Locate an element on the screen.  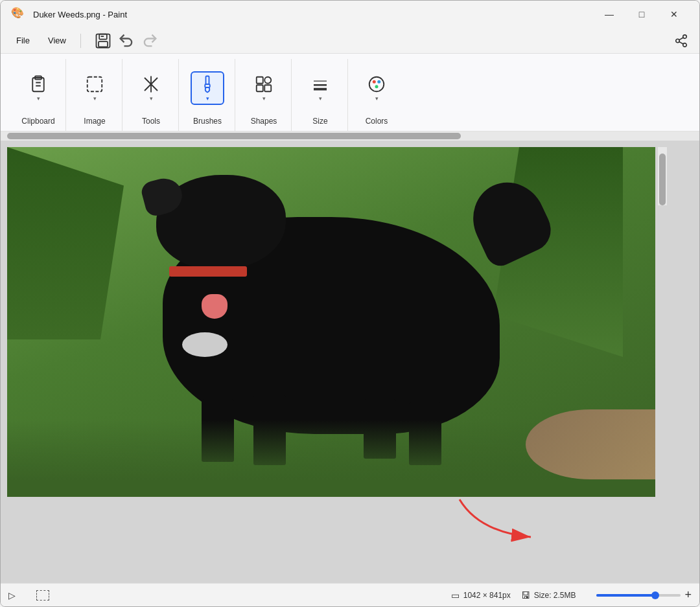
ribbon-group-brushes: ▾ Brushes is located at coordinates (207, 95).